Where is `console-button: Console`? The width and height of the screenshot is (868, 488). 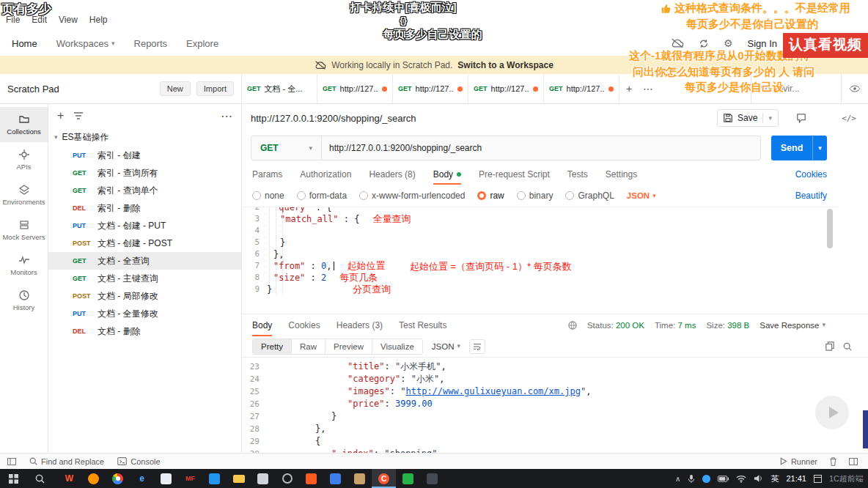 console-button: Console is located at coordinates (139, 462).